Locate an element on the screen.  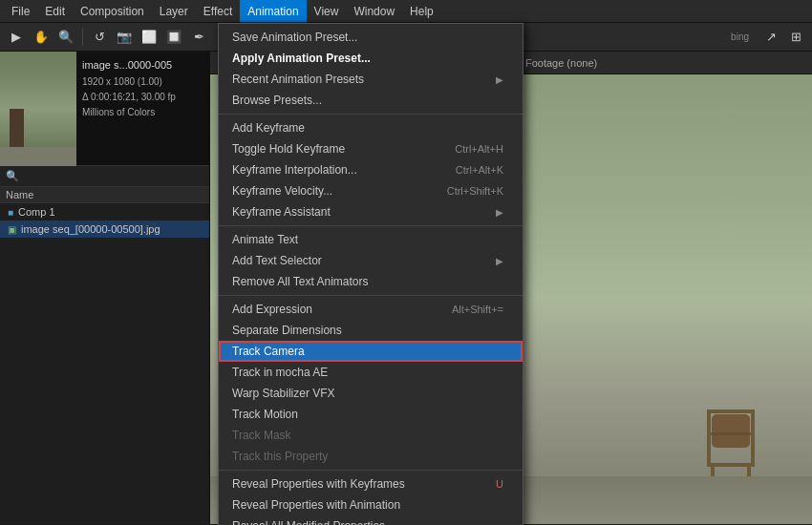
viewer-tab-layer: Layer (none) is located at coordinates (465, 63).